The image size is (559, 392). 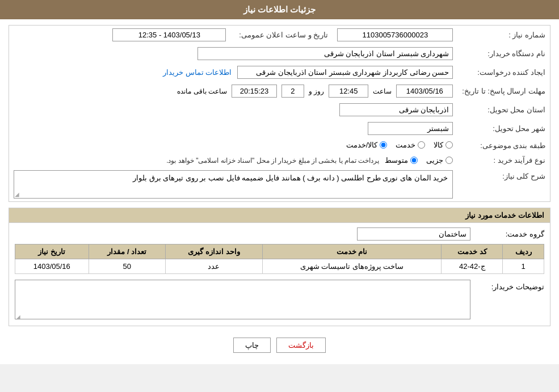 I want to click on province-field: اذربایجان شرقی, so click(x=396, y=110).